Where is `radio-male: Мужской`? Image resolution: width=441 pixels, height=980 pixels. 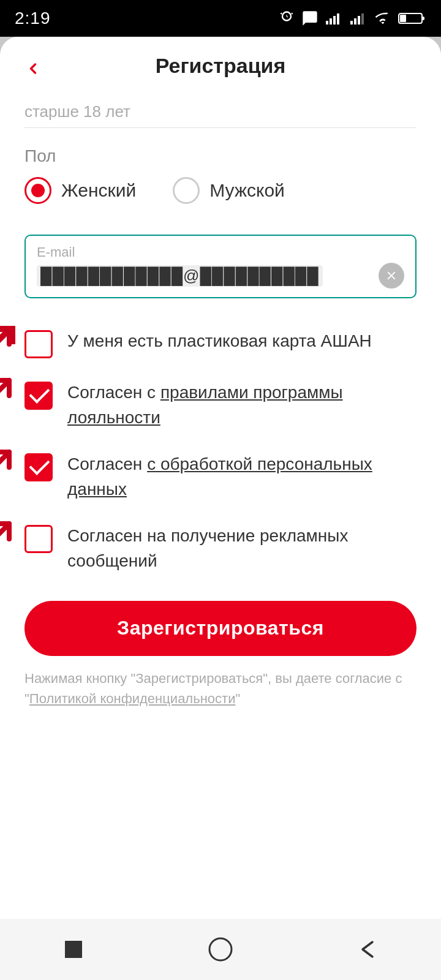
radio-male: Мужской is located at coordinates (229, 190).